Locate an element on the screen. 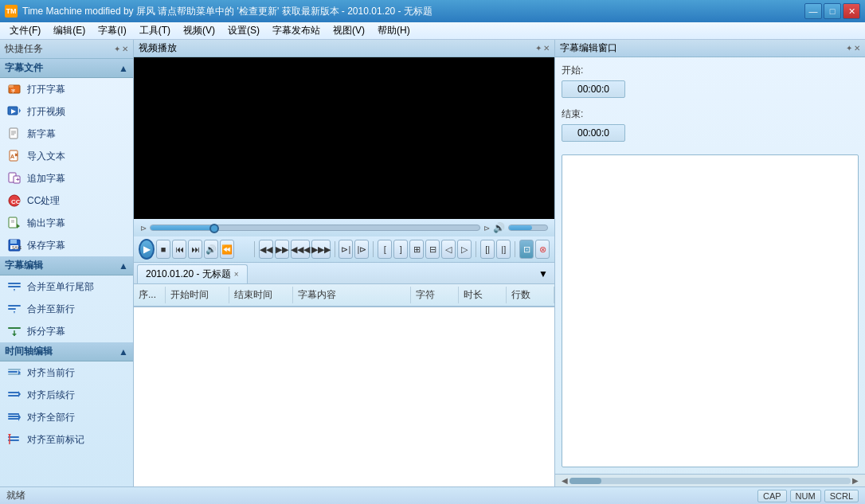 This screenshot has height=504, width=865. scroll-right-arrow: ▶ is located at coordinates (855, 481).